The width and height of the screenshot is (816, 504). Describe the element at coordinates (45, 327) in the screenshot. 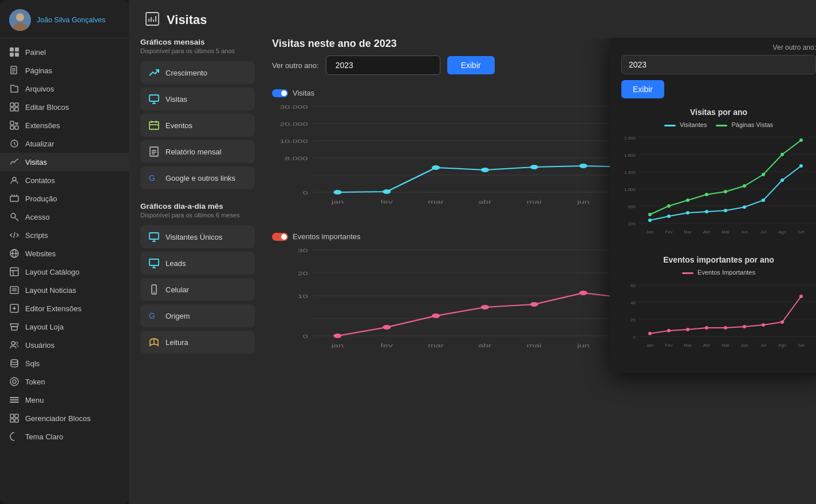

I see `sidebar-label-layout-loja: Layout Loja` at that location.